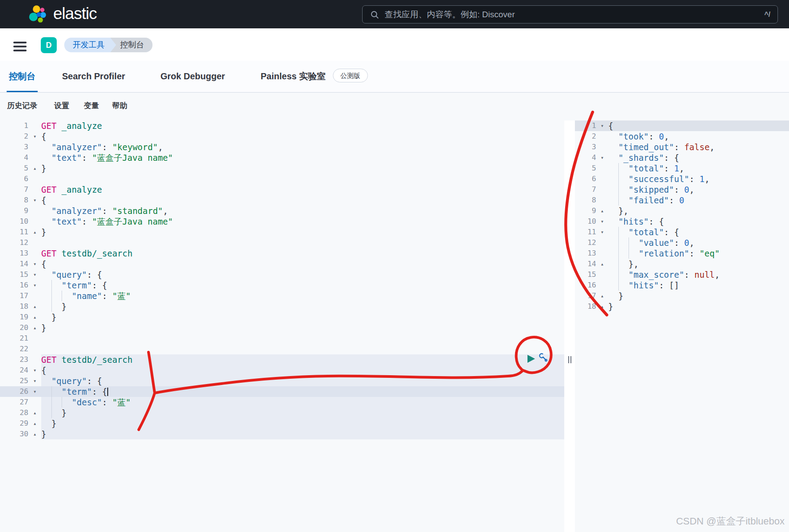  Describe the element at coordinates (282, 253) in the screenshot. I see `code-line: 13GET testdb/_search` at that location.